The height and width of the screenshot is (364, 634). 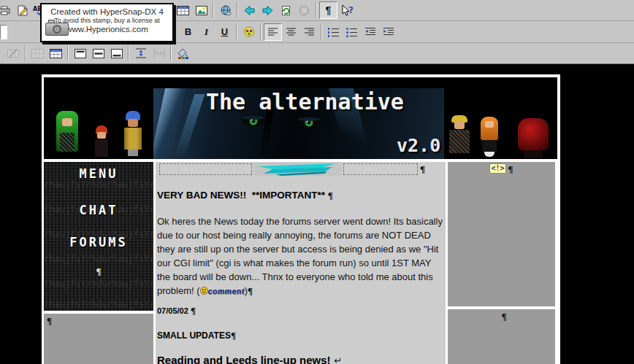 I want to click on bold-button: B, so click(x=188, y=32).